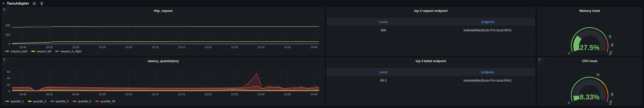 The height and width of the screenshot is (108, 644). What do you see at coordinates (44, 51) in the screenshot?
I see `legend-label: request_fail` at bounding box center [44, 51].